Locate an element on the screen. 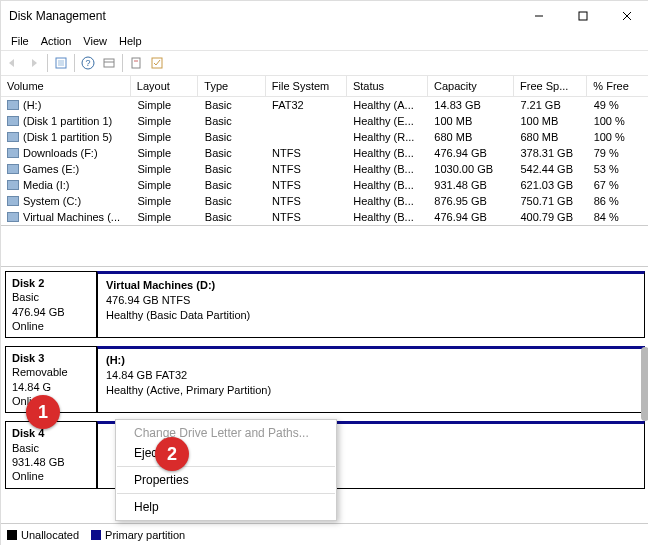 This screenshot has width=648, height=545. menu-change-drive-letter: Change Drive Letter and Paths... is located at coordinates (226, 433).